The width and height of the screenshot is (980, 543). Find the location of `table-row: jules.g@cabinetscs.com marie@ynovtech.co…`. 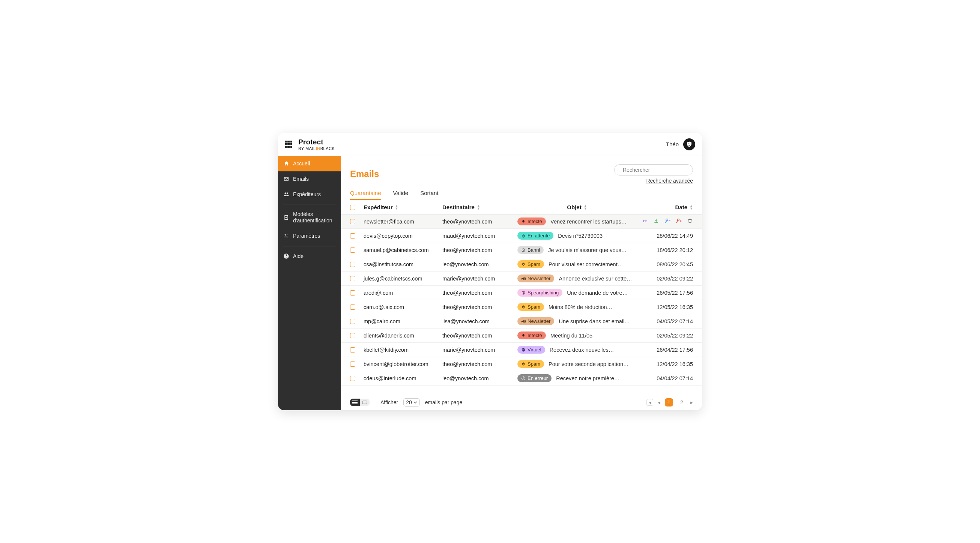

table-row: jules.g@cabinetscs.com marie@ynovtech.co… is located at coordinates (521, 278).